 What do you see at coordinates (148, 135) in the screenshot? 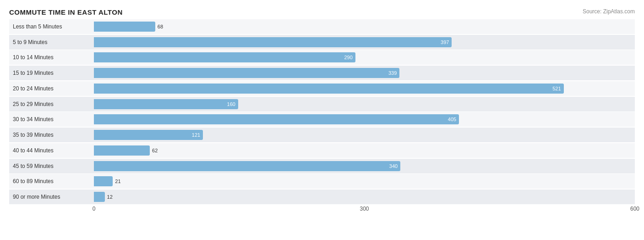
I see `bar-fill: 121` at bounding box center [148, 135].